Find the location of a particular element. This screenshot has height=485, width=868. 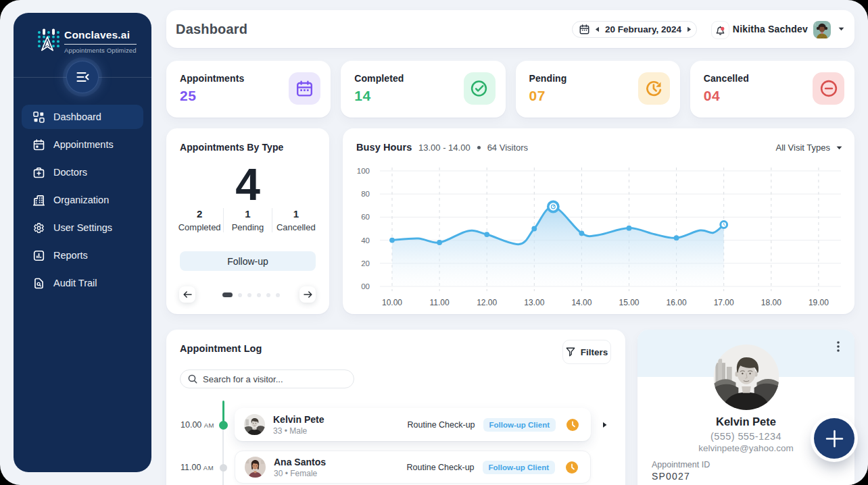

sidebar-item-audit-trail: Audit Trail is located at coordinates (82, 283).